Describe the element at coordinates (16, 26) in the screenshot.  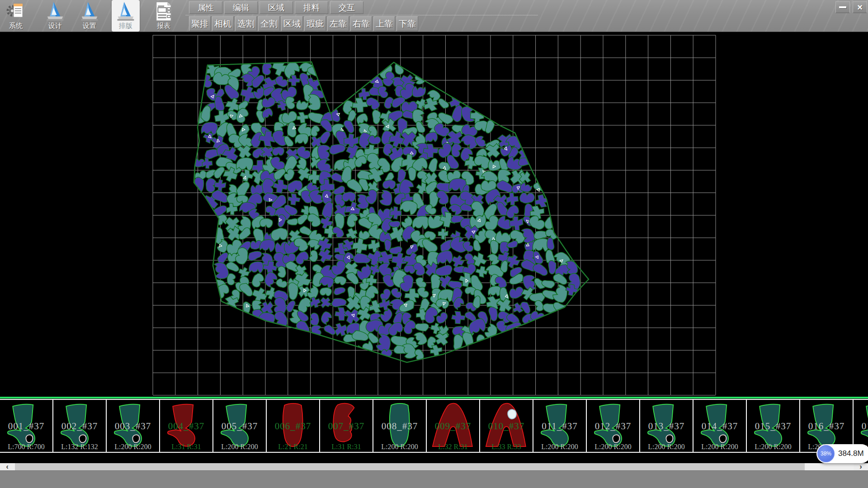
I see `app-button-label: 系统` at that location.